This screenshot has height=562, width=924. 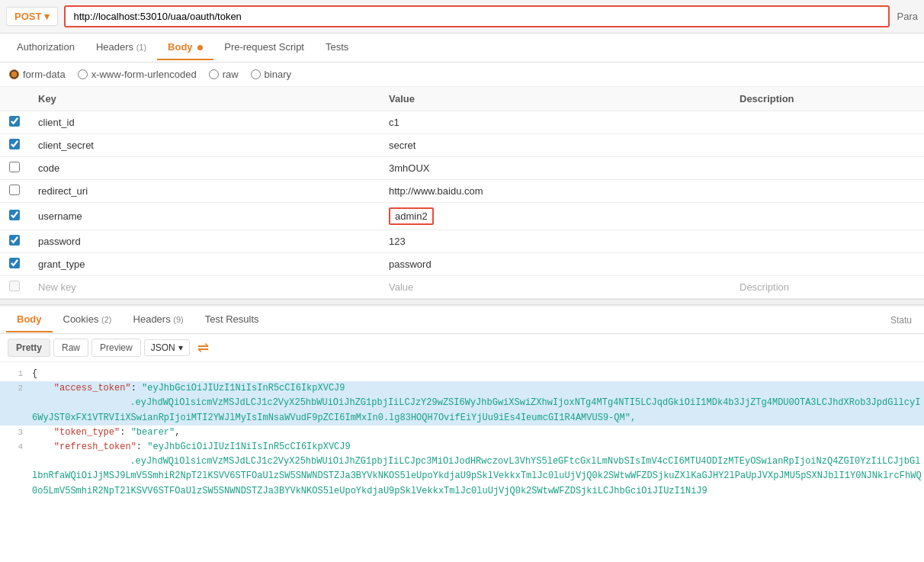 What do you see at coordinates (46, 47) in the screenshot?
I see `tab-authorization-label: Authorization` at bounding box center [46, 47].